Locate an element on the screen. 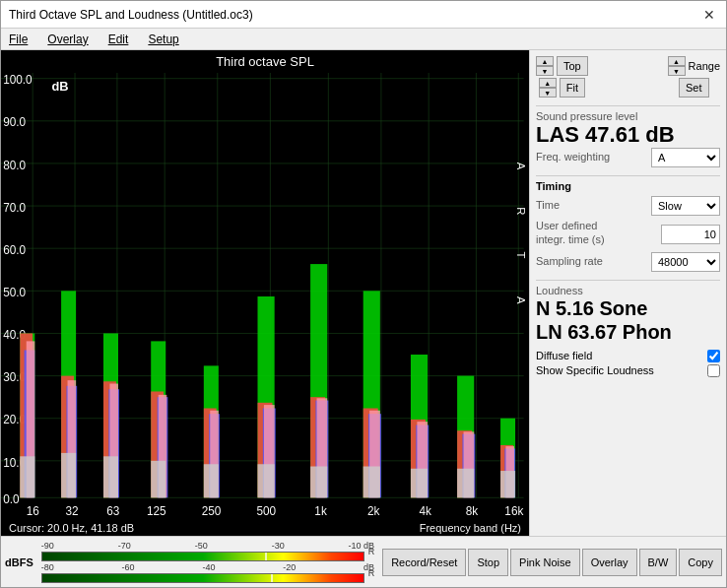 Image resolution: width=727 pixels, height=588 pixels. spl-section: Sound pressure level LAS 47.61 dB Freq. … is located at coordinates (628, 138).